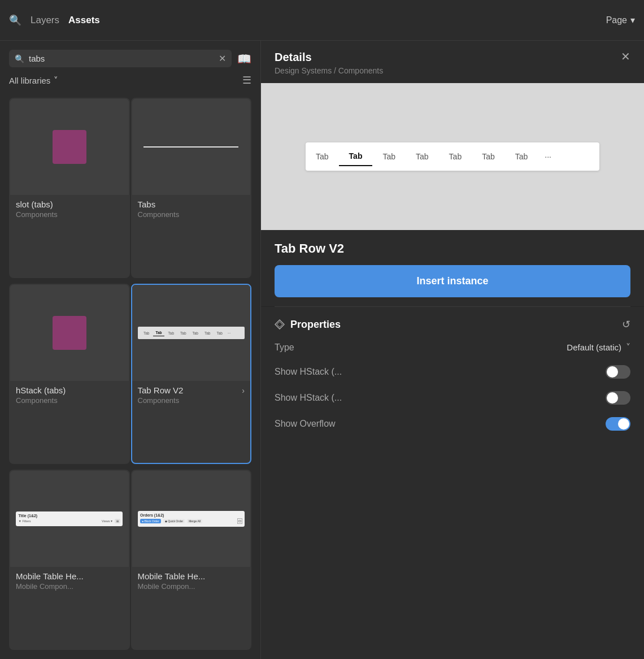 This screenshot has width=644, height=659. I want to click on properties-header: Properties ↺, so click(452, 324).